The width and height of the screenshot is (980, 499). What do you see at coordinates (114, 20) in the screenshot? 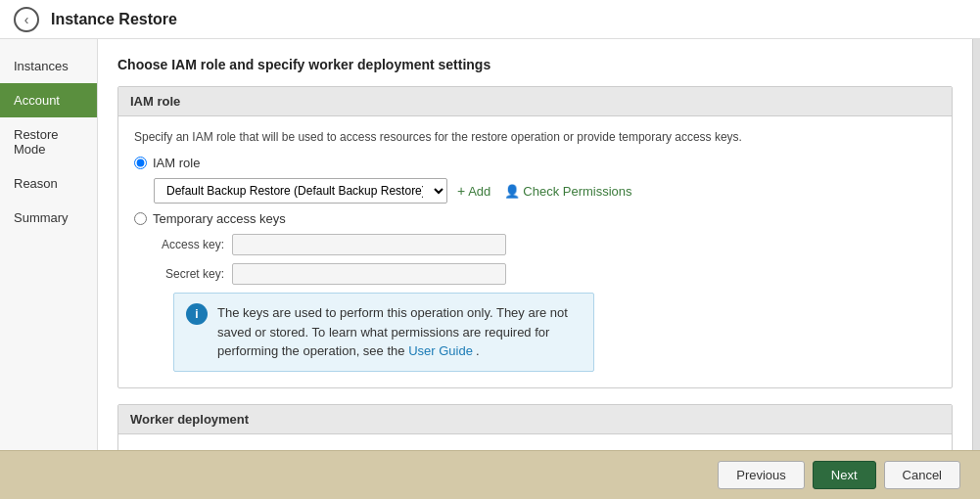
I see `page-title: Instance Restore` at bounding box center [114, 20].